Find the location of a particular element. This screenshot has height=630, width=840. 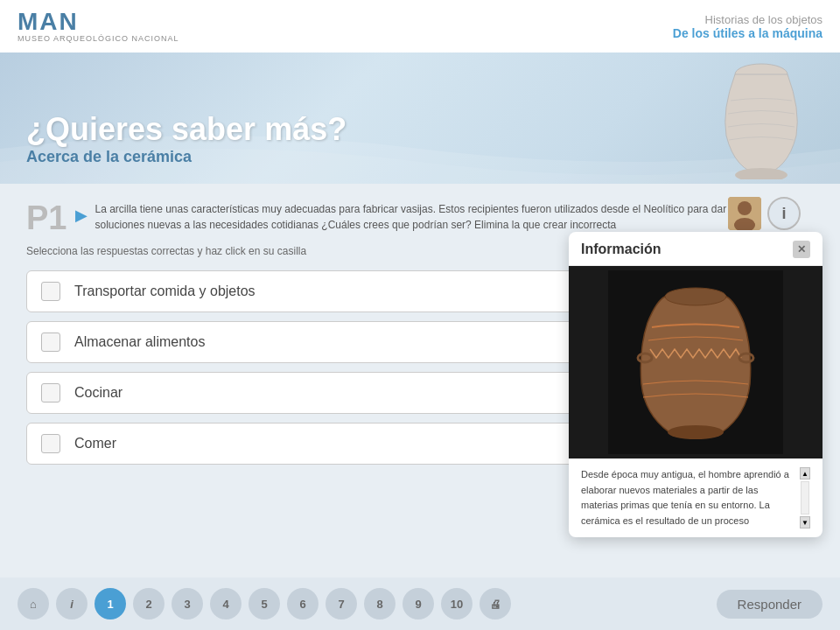

info-panel-text: Desde época muy antigua, el hombre apren… is located at coordinates (688, 498).